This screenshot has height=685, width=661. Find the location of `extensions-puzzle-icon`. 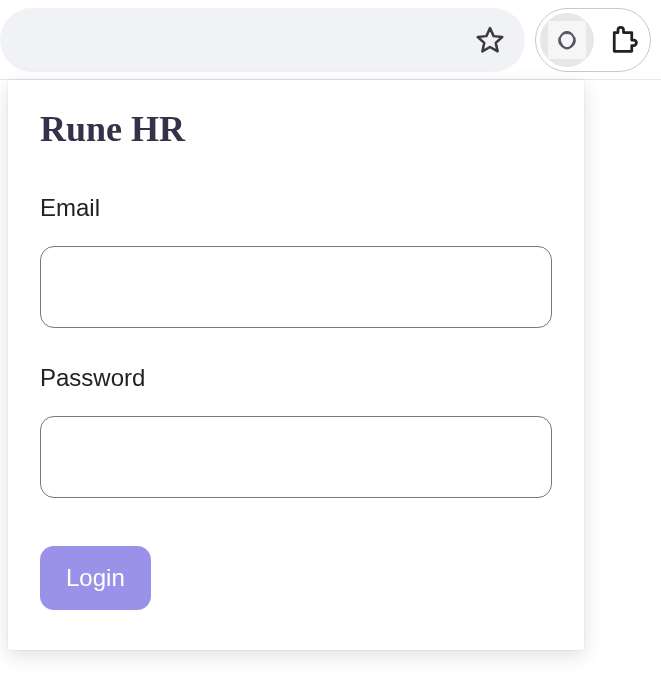

extensions-puzzle-icon is located at coordinates (623, 40).